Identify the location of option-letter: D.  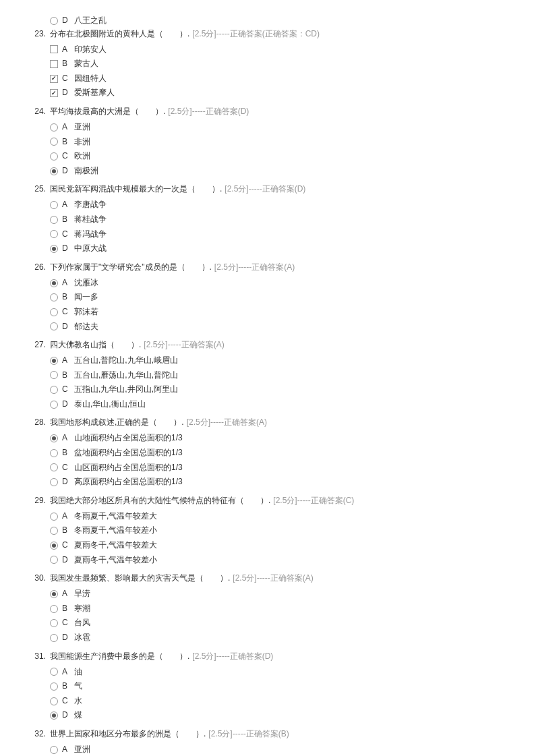
(66, 405).